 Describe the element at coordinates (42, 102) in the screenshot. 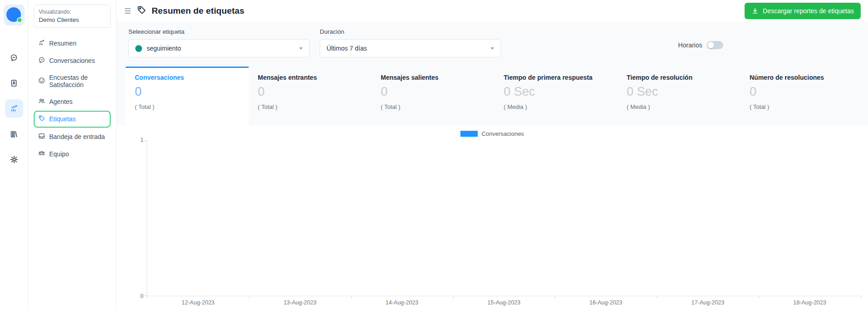

I see `people-icon` at that location.